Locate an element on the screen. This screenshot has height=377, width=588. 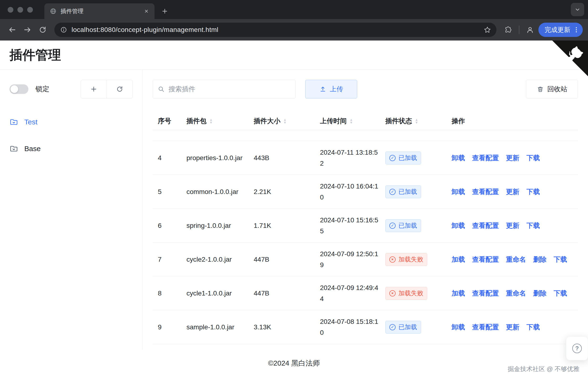
tab-list-chevron-button is located at coordinates (577, 10).